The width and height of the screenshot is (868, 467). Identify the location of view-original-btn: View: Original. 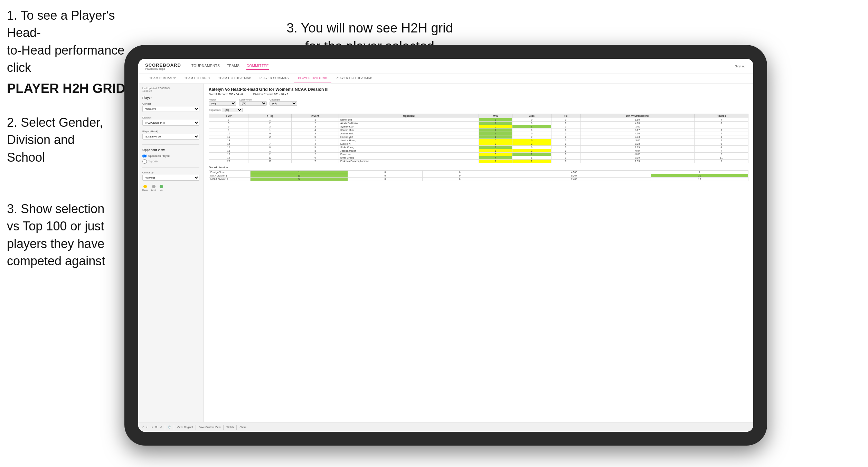
(185, 427).